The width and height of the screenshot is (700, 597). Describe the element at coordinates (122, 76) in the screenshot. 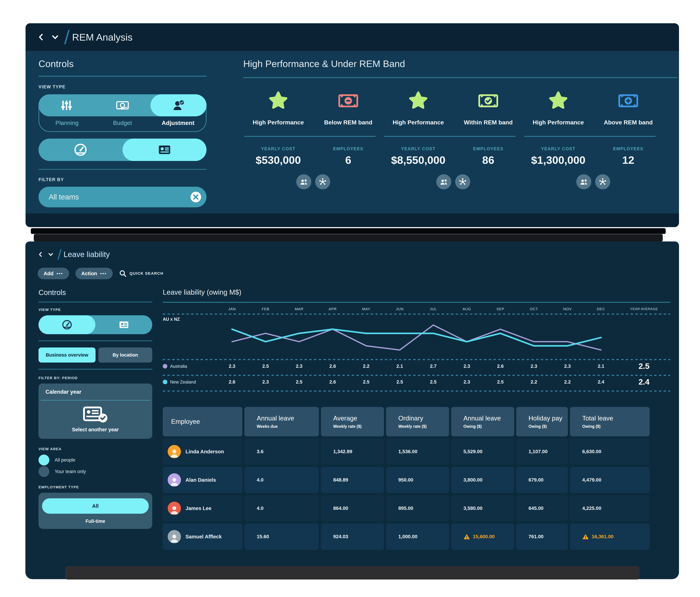

I see `controls-underline` at that location.